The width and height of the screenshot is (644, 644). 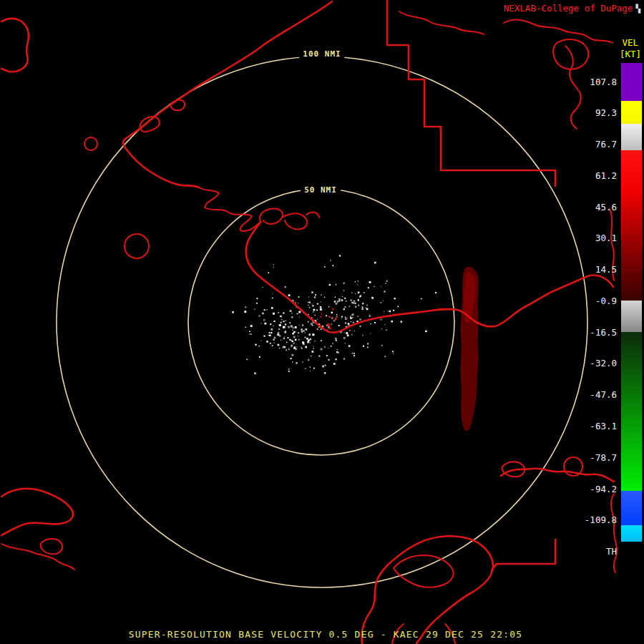 What do you see at coordinates (592, 176) in the screenshot?
I see `colorbar-tick: 61.2` at bounding box center [592, 176].